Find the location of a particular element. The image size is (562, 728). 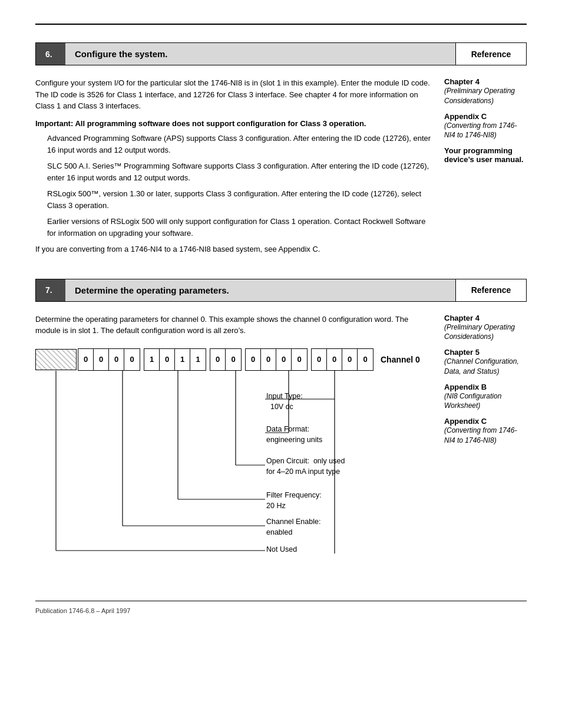

section6-ref-chapter4: Chapter 4 (Preliminary Operating Conside… is located at coordinates (485, 92).